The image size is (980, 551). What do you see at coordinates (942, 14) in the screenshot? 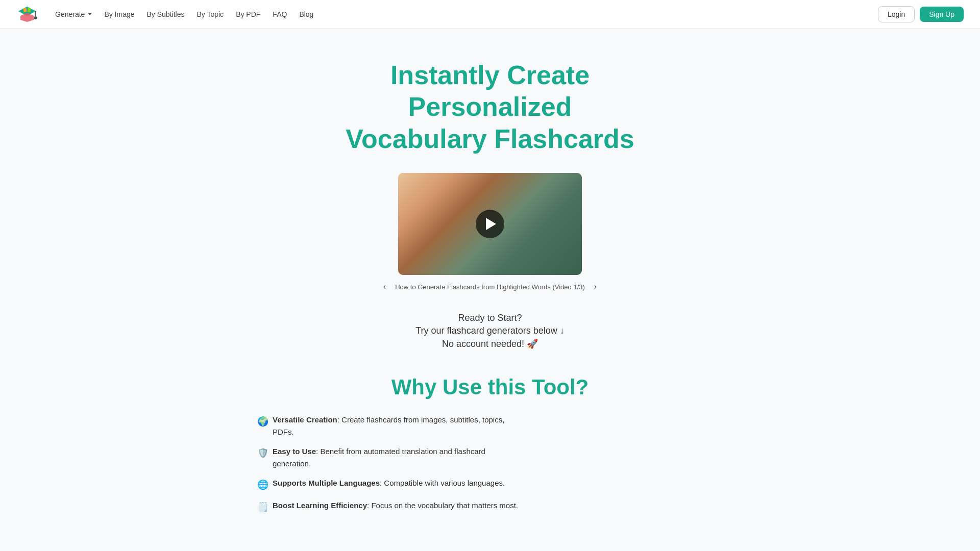
I see `signup-button: Sign Up` at bounding box center [942, 14].